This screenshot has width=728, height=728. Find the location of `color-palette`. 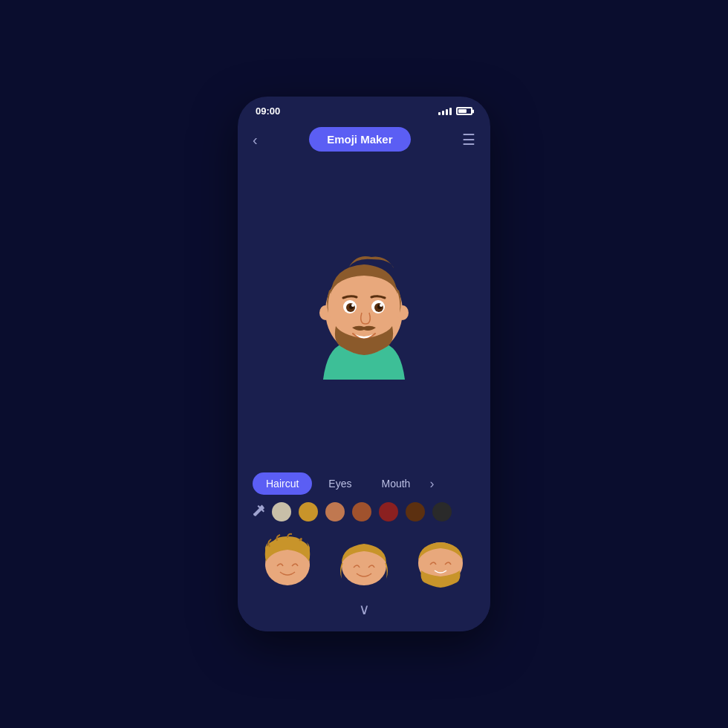

color-palette is located at coordinates (364, 516).